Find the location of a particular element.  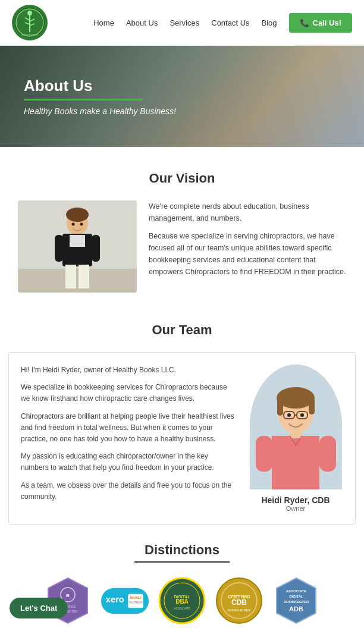

team-bio: Hi! I'm Heidi Ryder, owner of Healthy Bo… is located at coordinates (128, 434).